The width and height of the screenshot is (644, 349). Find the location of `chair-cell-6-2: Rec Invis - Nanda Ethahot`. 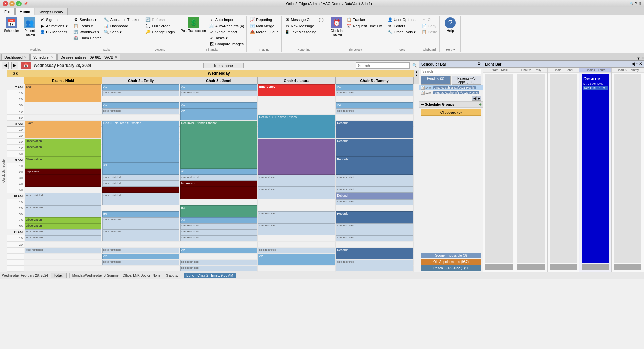

chair-cell-6-2: Rec Invis - Nanda Ethahot is located at coordinates (219, 124).